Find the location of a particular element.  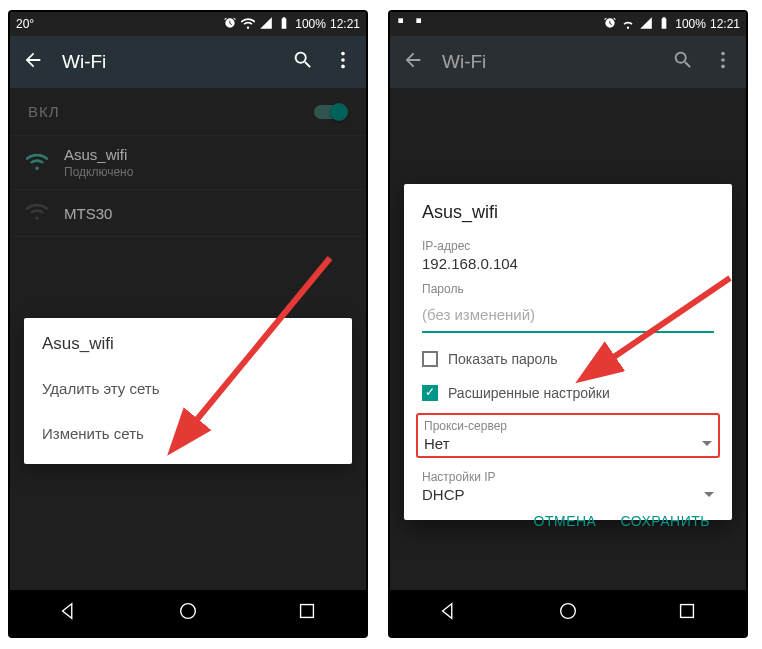

ip-settings-label: Настройки IP is located at coordinates (568, 477).